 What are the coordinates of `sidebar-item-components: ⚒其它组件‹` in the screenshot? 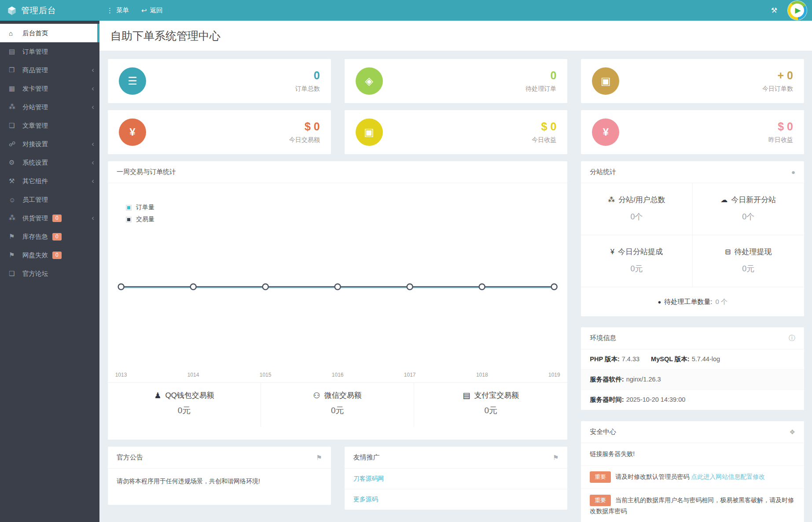 It's located at (50, 181).